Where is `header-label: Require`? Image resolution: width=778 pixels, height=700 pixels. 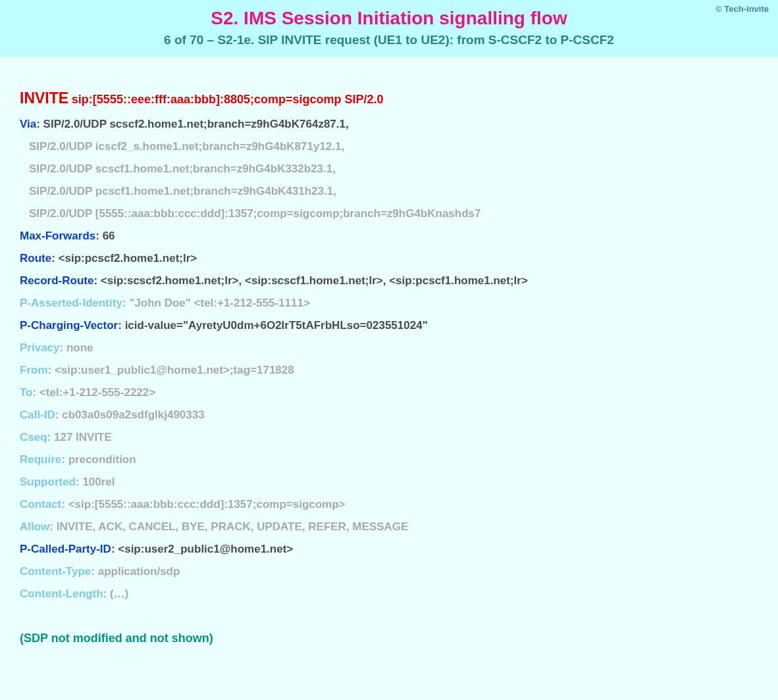 header-label: Require is located at coordinates (41, 459).